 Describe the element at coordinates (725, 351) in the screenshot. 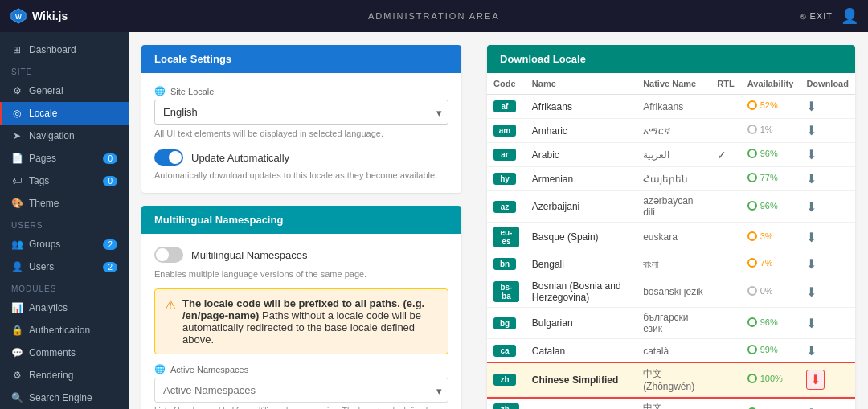

I see `cell-rtl-ca` at that location.